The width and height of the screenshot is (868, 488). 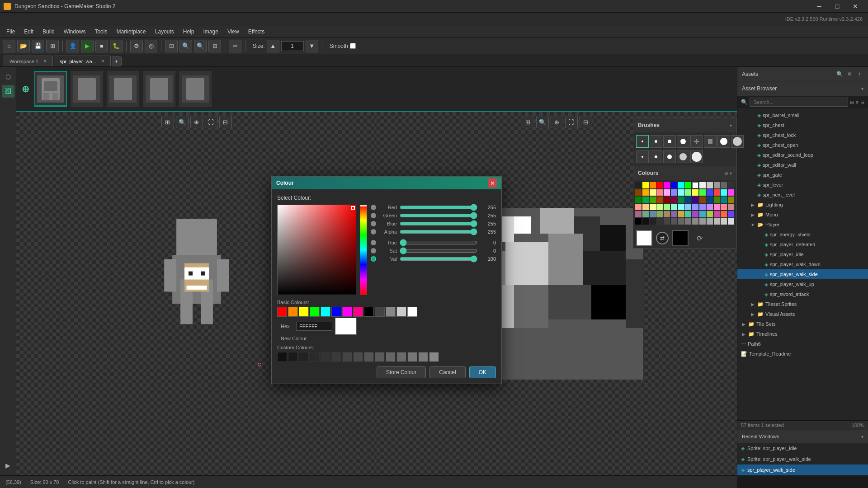 What do you see at coordinates (45, 61) in the screenshot?
I see `tab-workspace1-close: ✕` at bounding box center [45, 61].